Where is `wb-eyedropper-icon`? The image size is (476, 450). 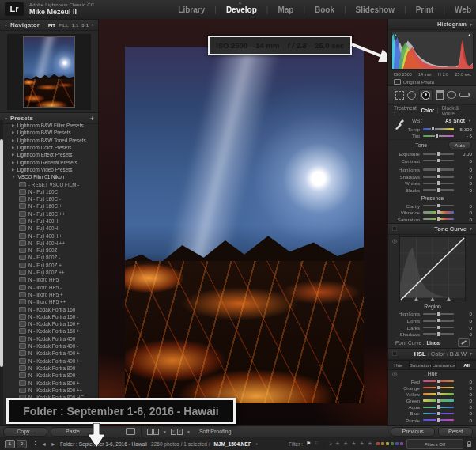 wb-eyedropper-icon is located at coordinates (399, 124).